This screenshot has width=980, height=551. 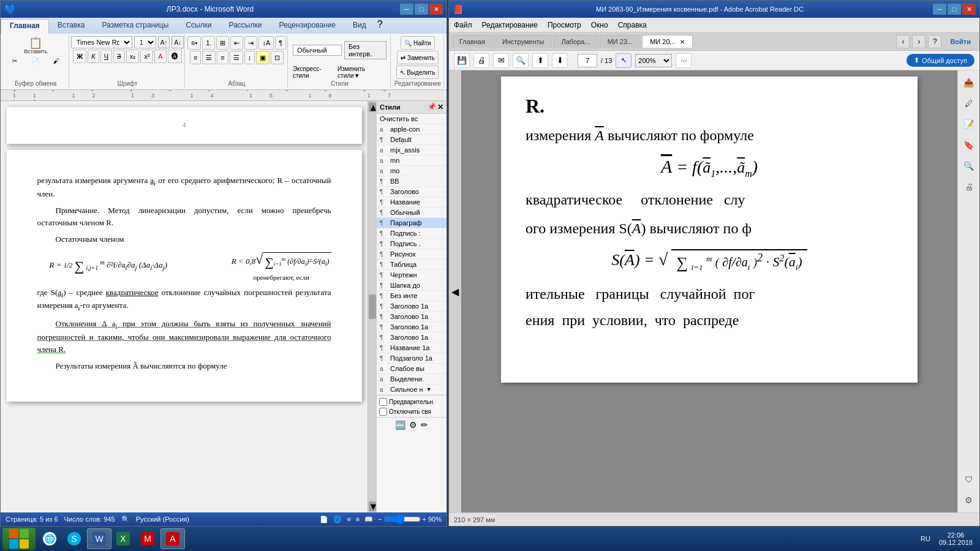 I want to click on tab-review: Рецензирование, so click(x=307, y=26).